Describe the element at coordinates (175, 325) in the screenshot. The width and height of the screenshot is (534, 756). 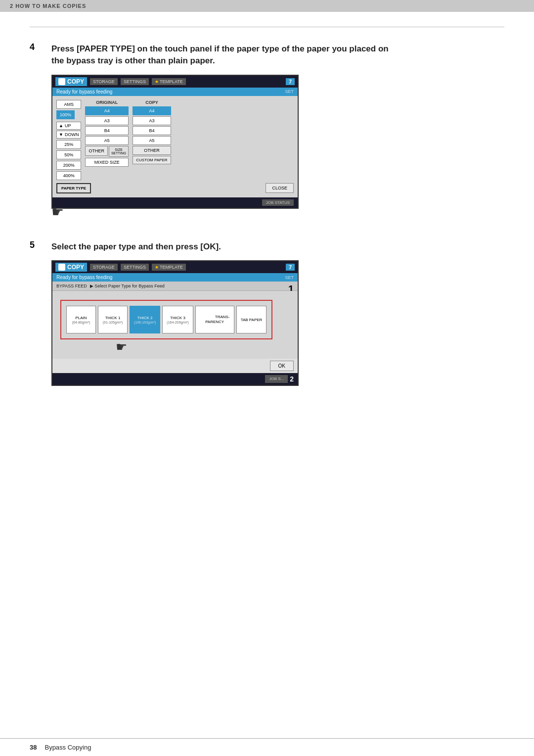
I see `panel-5-body: PLAIN(64-80g/m²) THICK 1(91-105g/m²) THI…` at that location.